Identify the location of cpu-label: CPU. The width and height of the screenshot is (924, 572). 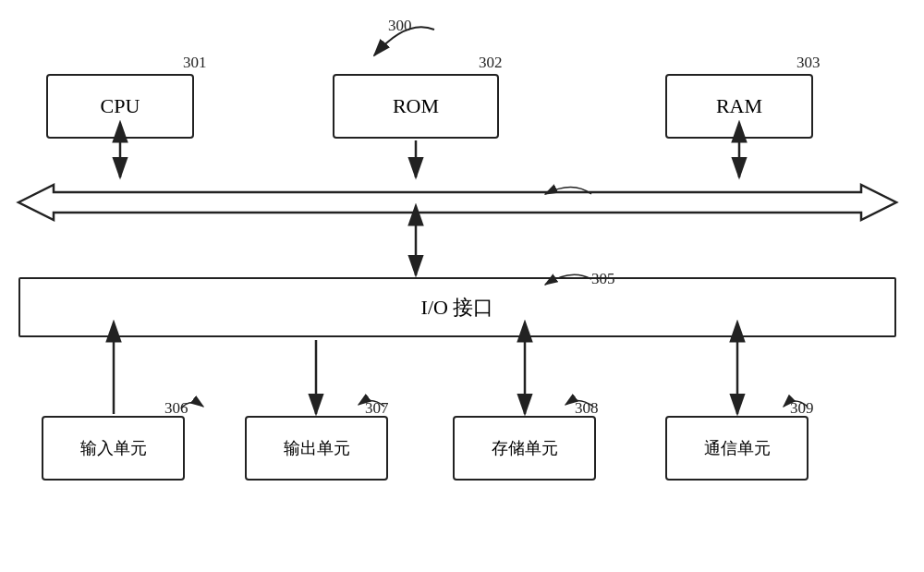
(120, 106).